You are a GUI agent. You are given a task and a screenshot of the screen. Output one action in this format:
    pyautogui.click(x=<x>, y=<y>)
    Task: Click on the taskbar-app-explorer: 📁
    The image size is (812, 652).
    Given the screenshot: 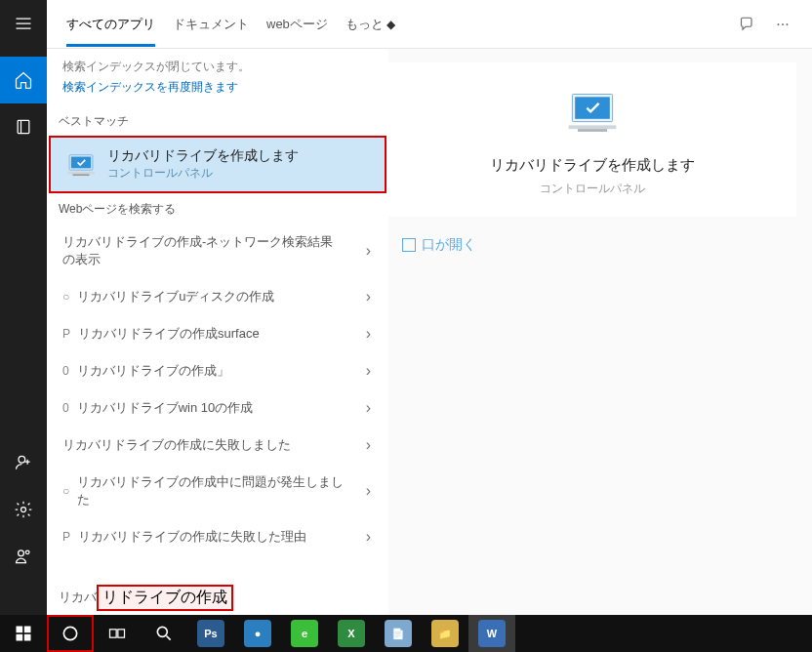 What is the action you would take?
    pyautogui.click(x=445, y=633)
    